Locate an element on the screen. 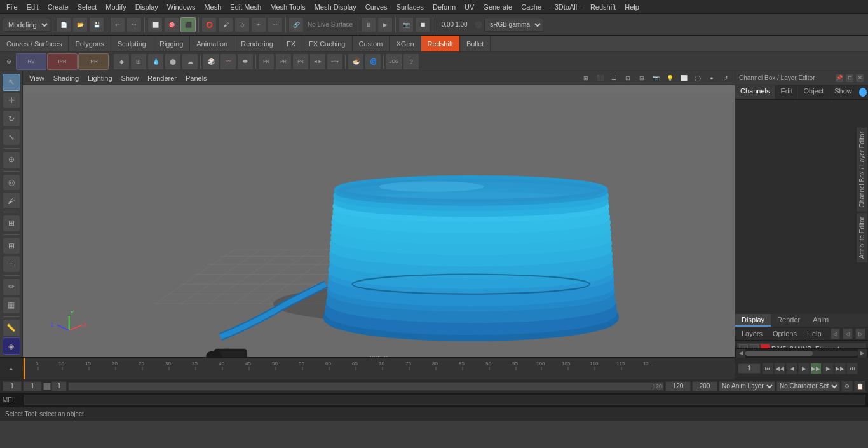 This screenshot has width=868, height=448. play-back-button: ▶ is located at coordinates (804, 369).